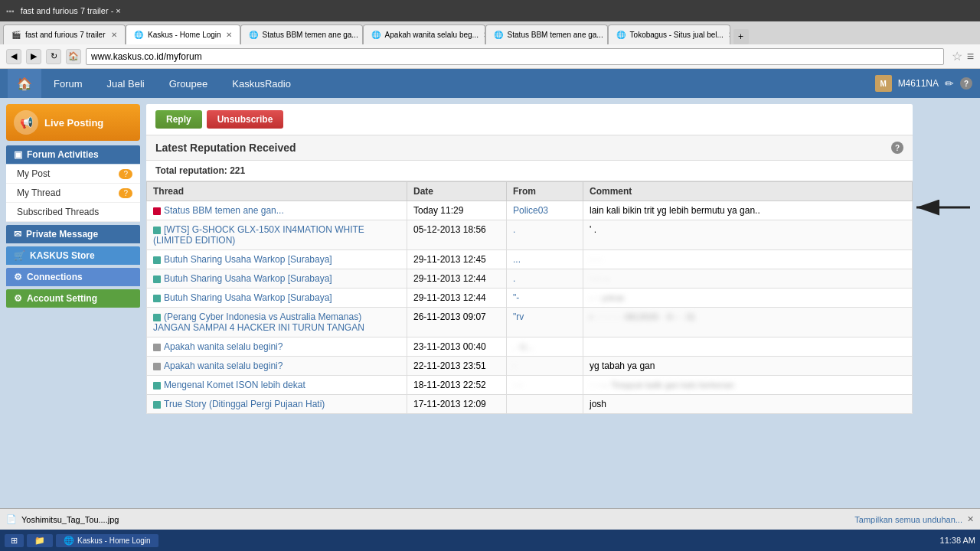  What do you see at coordinates (966, 83) in the screenshot?
I see `help-icon: ?` at bounding box center [966, 83].